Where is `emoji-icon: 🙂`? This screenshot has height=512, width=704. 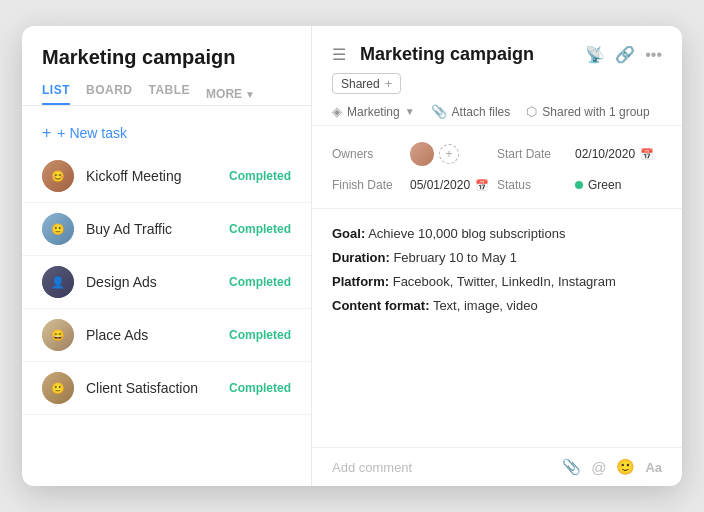 emoji-icon: 🙂 is located at coordinates (626, 467).